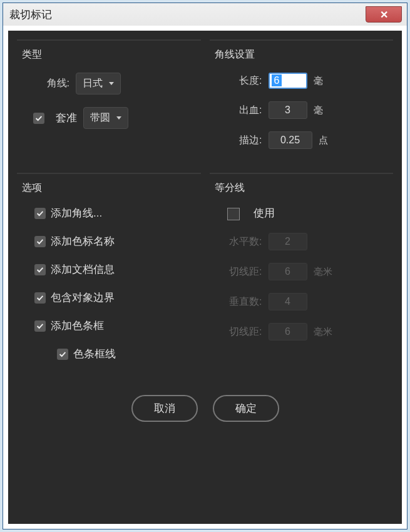 The image size is (410, 532). Describe the element at coordinates (95, 354) in the screenshot. I see `lbl-color-bar-line: 色条框线` at that location.